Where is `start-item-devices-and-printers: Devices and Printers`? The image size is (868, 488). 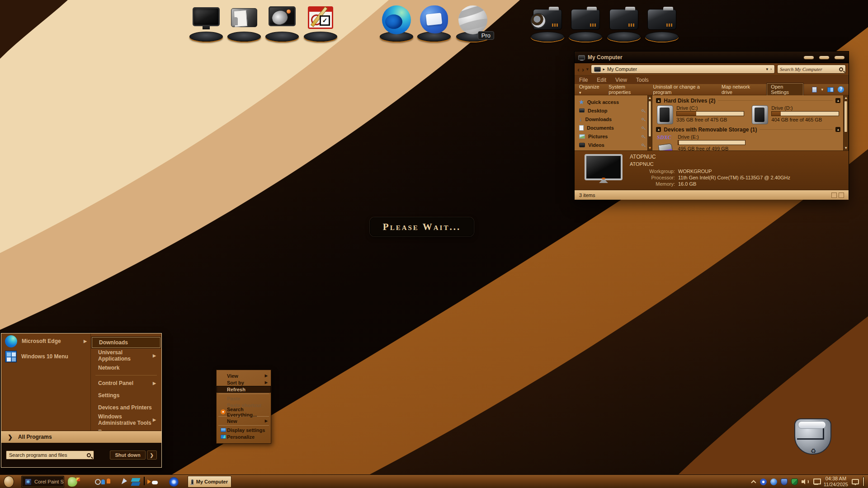 start-item-devices-and-printers: Devices and Printers is located at coordinates (126, 408).